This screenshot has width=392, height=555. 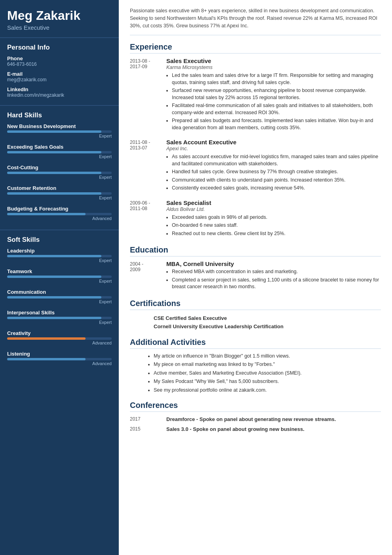 What do you see at coordinates (59, 172) in the screenshot?
I see `hard-skill-item: Cost-Cutting Expert` at bounding box center [59, 172].